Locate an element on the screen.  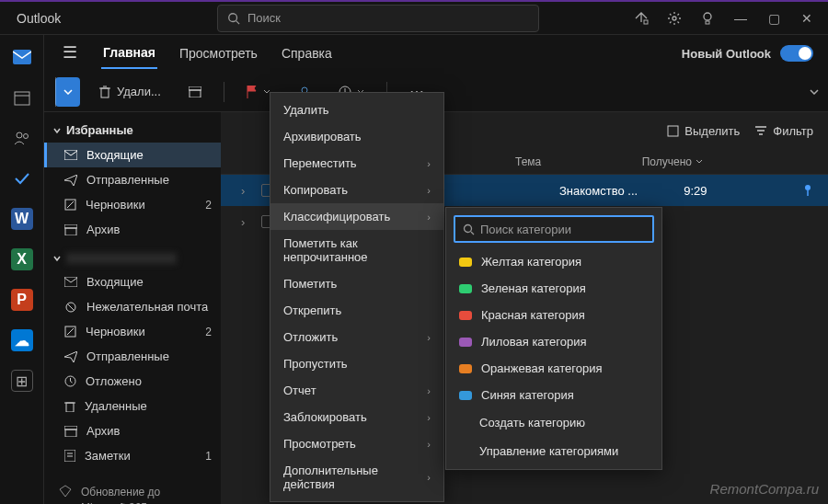
ctx-categorize: Классифицировать› is located at coordinates (357, 217).